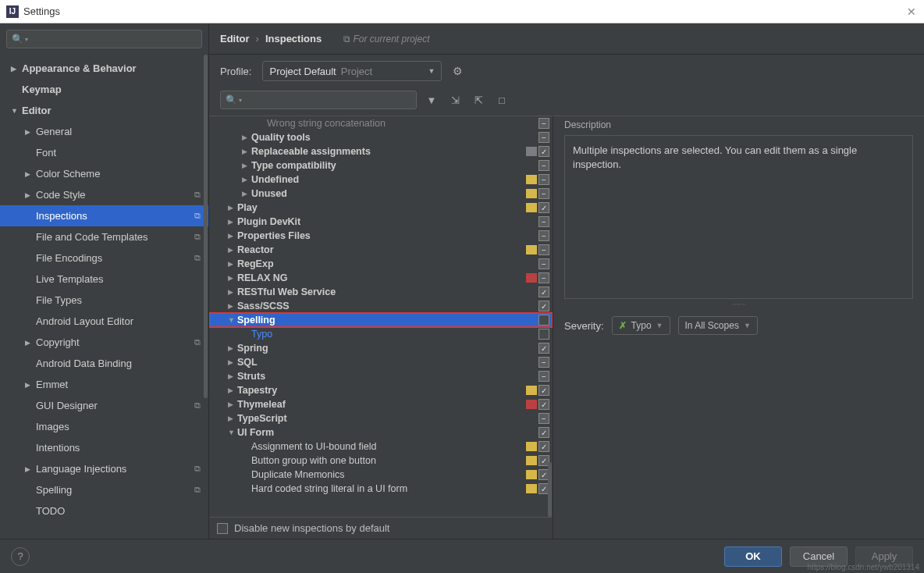 This screenshot has height=573, width=924. I want to click on sidebar-item-todo: TODO, so click(105, 511).